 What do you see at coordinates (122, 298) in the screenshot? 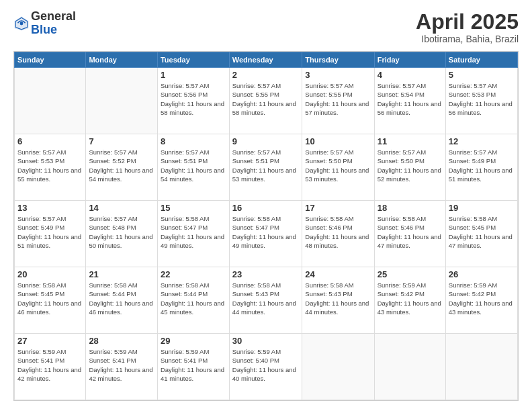
I see `day-info: Sunrise: 5:58 AMSunset: 5:44 PMDaylight:…` at bounding box center [122, 298].